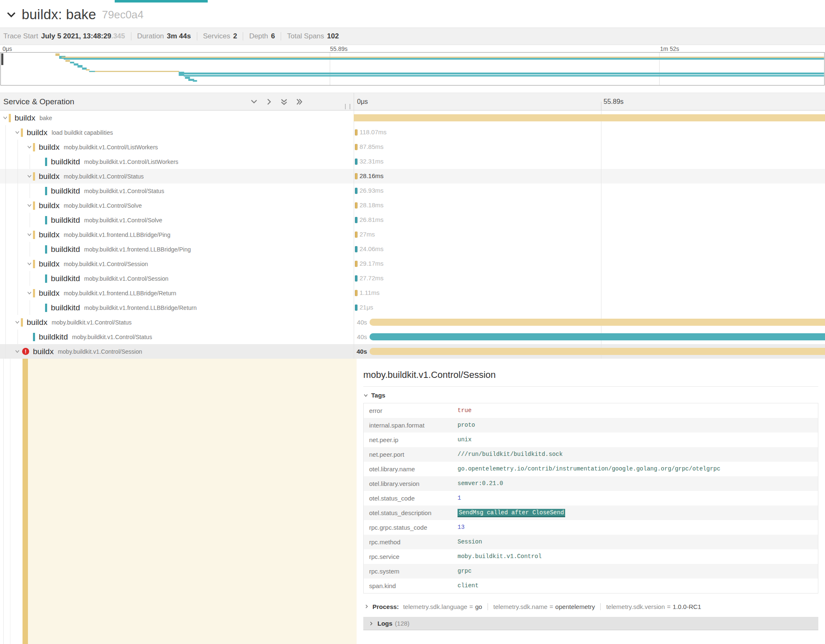  What do you see at coordinates (65, 191) in the screenshot?
I see `service-name: buildkitd` at bounding box center [65, 191].